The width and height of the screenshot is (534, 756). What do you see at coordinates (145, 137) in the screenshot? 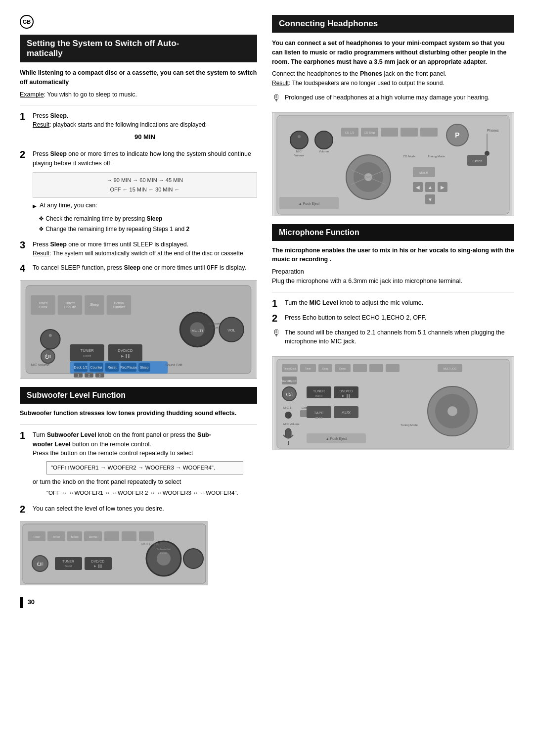
I see `step1-display: 90 MIN` at bounding box center [145, 137].